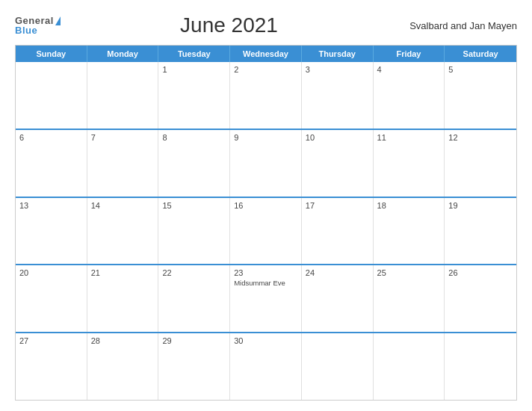  Describe the element at coordinates (194, 273) in the screenshot. I see `day-number: 22` at that location.